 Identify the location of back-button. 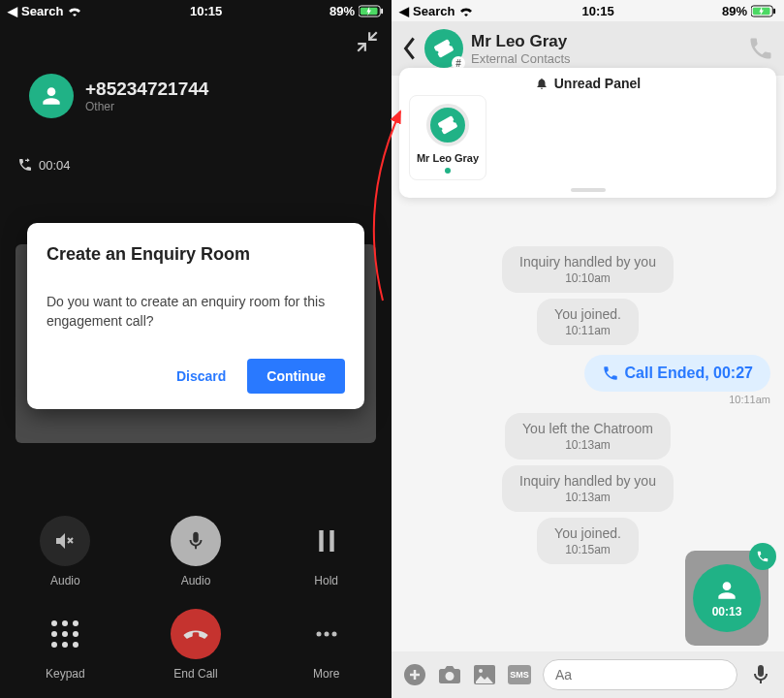
(409, 48).